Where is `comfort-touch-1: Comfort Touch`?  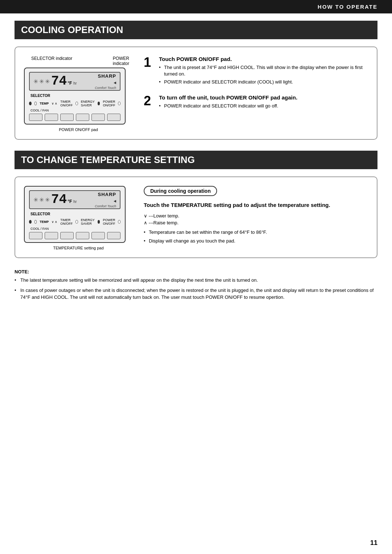
comfort-touch-1: Comfort Touch is located at coordinates (105, 88).